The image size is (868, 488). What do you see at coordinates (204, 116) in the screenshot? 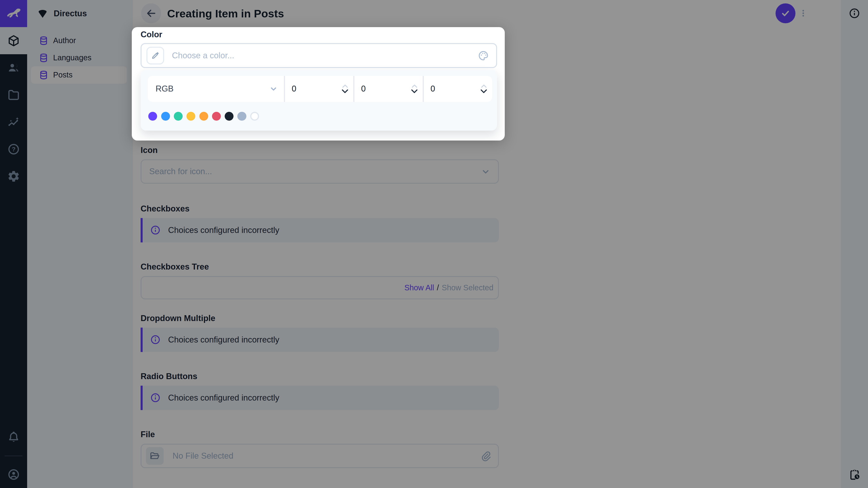
I see `swatch-row` at bounding box center [204, 116].